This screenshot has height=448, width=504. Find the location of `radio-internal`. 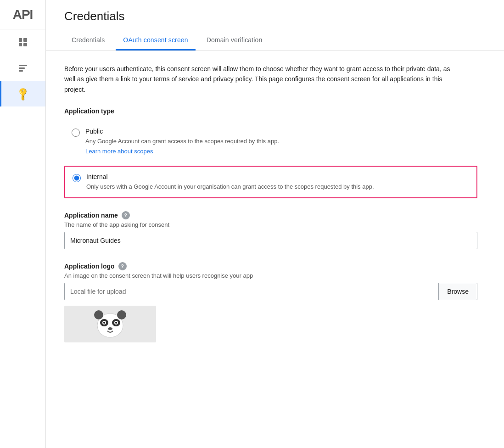

radio-internal is located at coordinates (77, 178).